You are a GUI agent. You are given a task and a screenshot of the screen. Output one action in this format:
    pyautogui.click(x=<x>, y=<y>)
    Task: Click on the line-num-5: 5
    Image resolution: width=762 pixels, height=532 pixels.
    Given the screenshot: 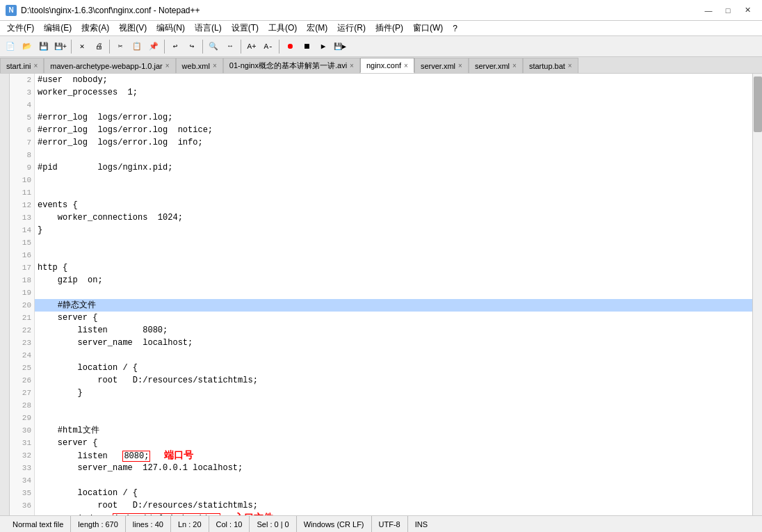 What is the action you would take?
    pyautogui.click(x=22, y=118)
    